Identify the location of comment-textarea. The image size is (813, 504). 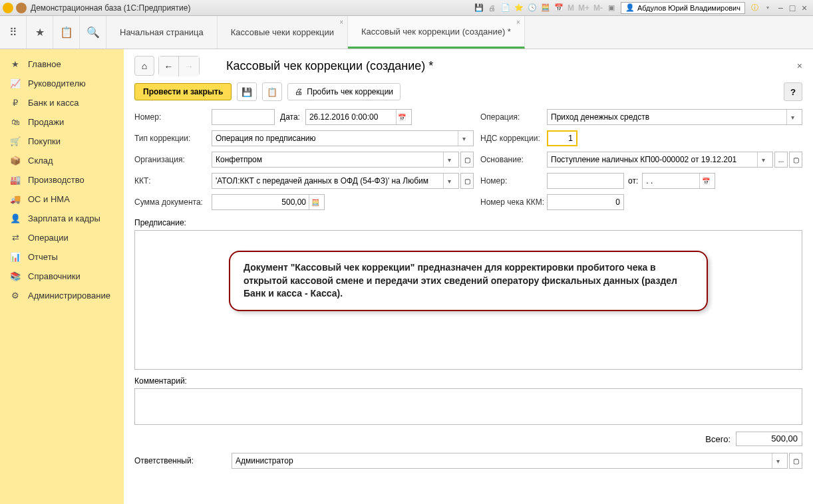
(468, 407).